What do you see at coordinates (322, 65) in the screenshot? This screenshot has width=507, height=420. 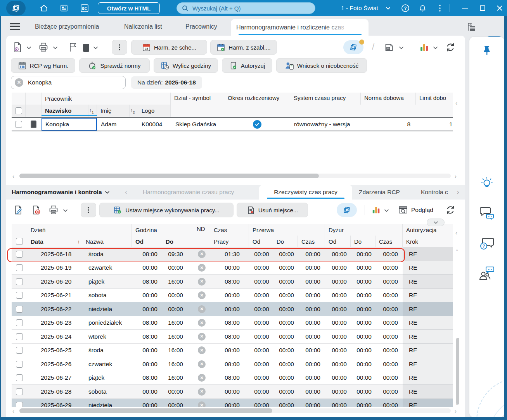 I see `wniosek-o-nieobecnosc-button: Wniosek o nieobecność` at bounding box center [322, 65].